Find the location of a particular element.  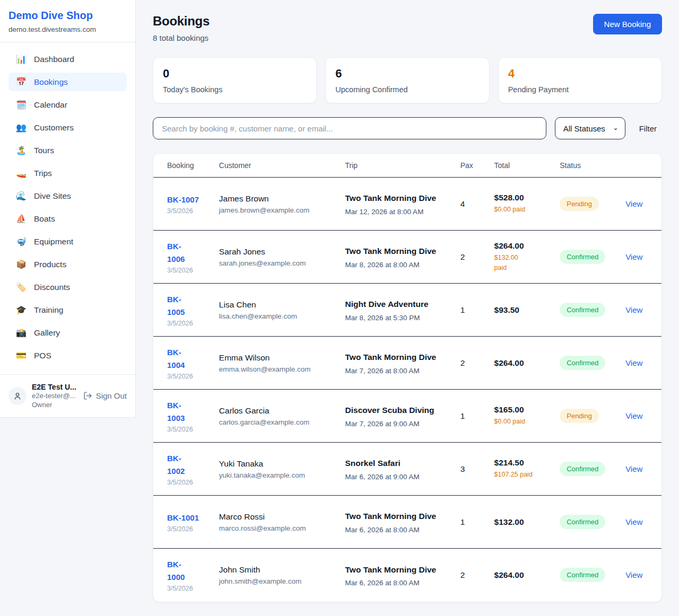

sidebar-item: 🎓 Training is located at coordinates (68, 310).